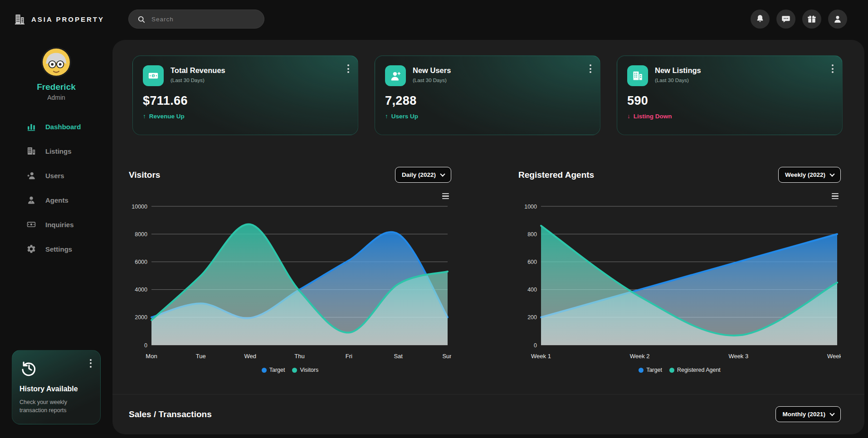 The width and height of the screenshot is (868, 438). I want to click on sidebar-item-inquiries: Inquiries, so click(56, 224).